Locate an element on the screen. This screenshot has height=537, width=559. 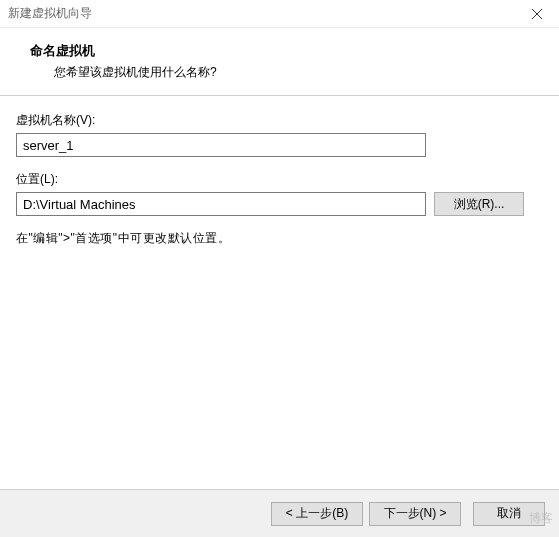
location-row: 浏览(R)... is located at coordinates (280, 204).